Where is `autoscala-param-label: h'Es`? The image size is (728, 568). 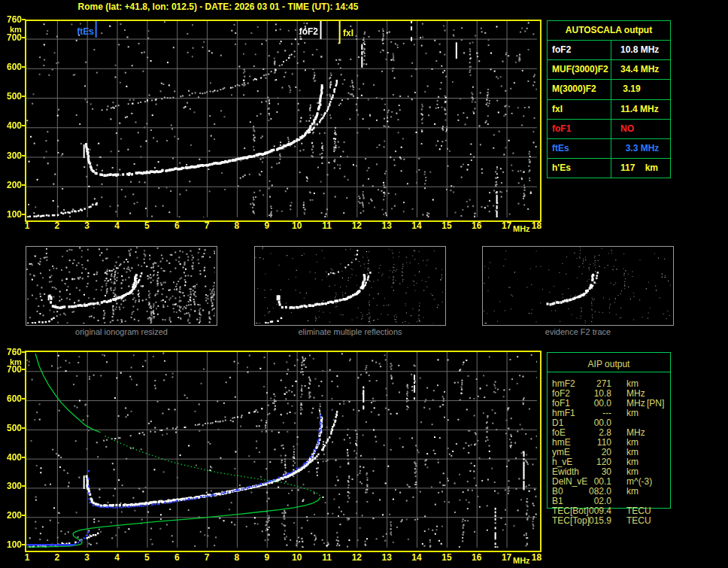
autoscala-param-label: h'Es is located at coordinates (579, 169).